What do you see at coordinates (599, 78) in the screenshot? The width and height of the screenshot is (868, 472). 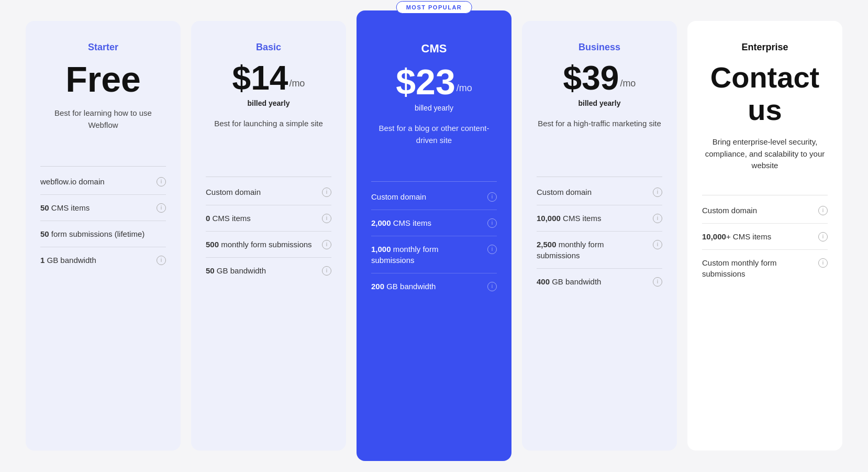 I see `plan-price-business: $39/mo` at bounding box center [599, 78].